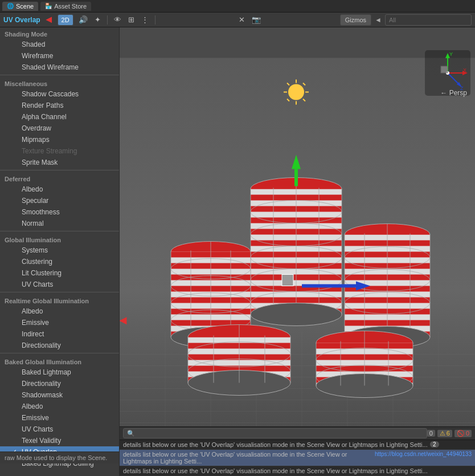 This screenshot has height=476, width=475. Describe the element at coordinates (59, 473) in the screenshot. I see `tooltip-spacer` at that location.